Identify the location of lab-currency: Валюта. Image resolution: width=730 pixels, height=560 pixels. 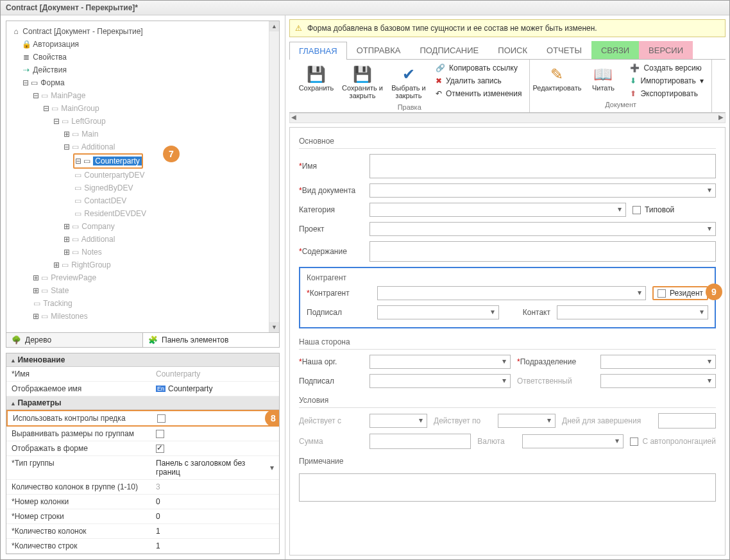
(497, 441).